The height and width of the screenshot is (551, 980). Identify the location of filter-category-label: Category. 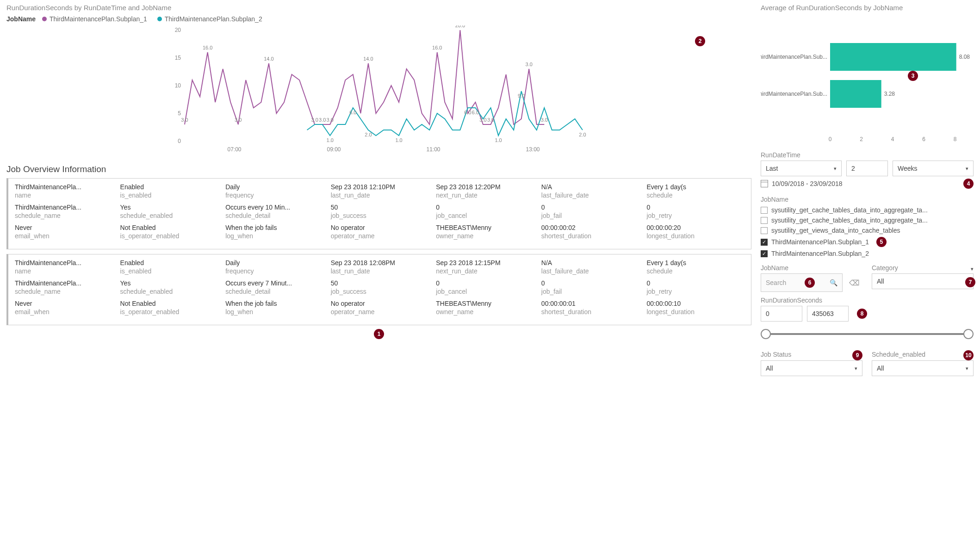
(885, 268).